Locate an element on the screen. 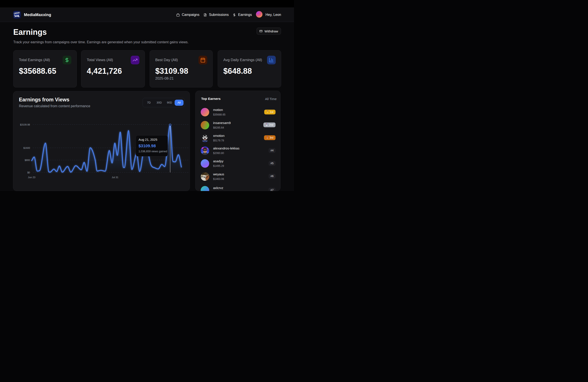 Image resolution: width=588 pixels, height=382 pixels. svg-text: $0 is located at coordinates (29, 172).